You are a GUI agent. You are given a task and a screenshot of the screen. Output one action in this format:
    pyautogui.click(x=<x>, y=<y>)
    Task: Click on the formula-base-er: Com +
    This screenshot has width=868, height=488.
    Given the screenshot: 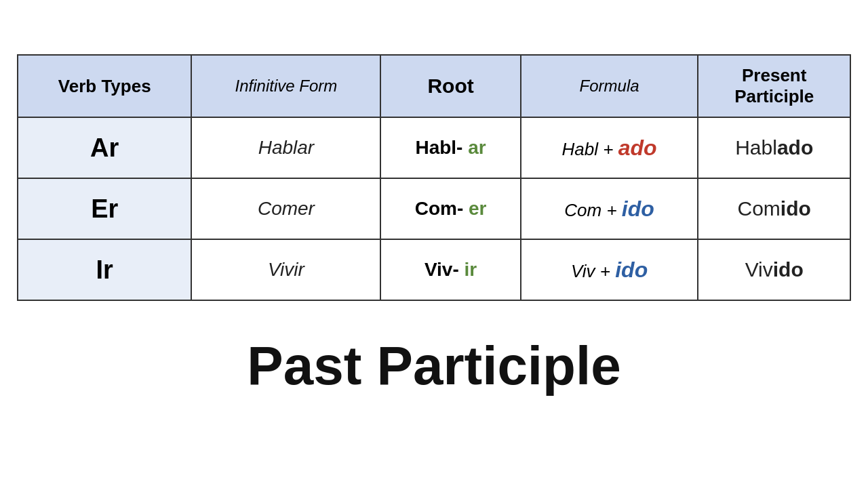 What is the action you would take?
    pyautogui.click(x=593, y=210)
    